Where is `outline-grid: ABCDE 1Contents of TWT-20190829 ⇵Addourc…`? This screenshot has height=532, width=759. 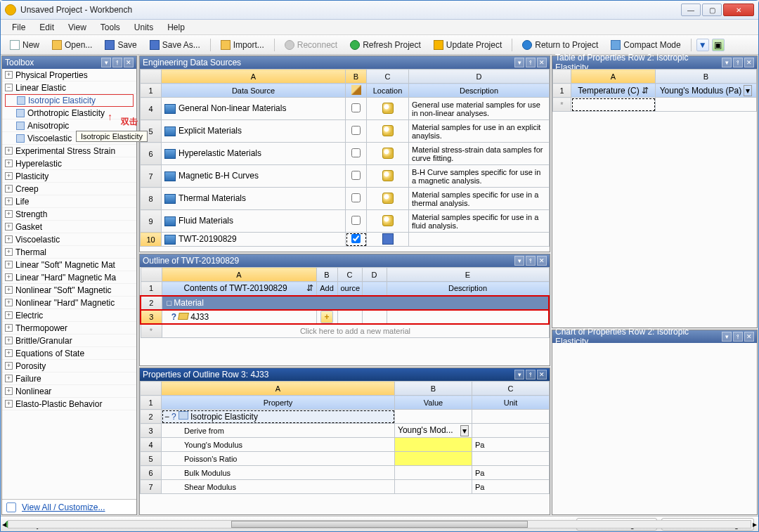
outline-grid: ABCDE 1Contents of TWT-20190829 ⇵Addourc… is located at coordinates (344, 302).